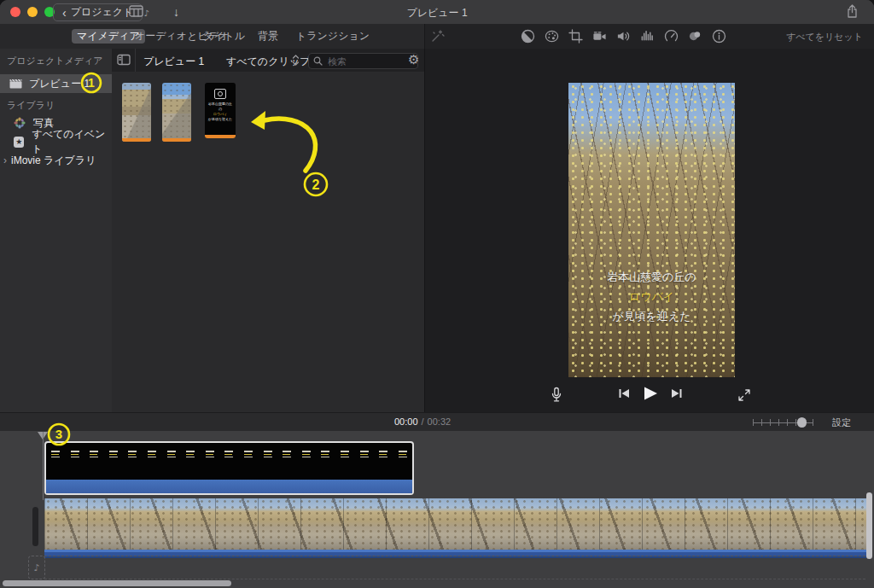 The width and height of the screenshot is (874, 588). What do you see at coordinates (575, 36) in the screenshot?
I see `crop-icon` at bounding box center [575, 36].